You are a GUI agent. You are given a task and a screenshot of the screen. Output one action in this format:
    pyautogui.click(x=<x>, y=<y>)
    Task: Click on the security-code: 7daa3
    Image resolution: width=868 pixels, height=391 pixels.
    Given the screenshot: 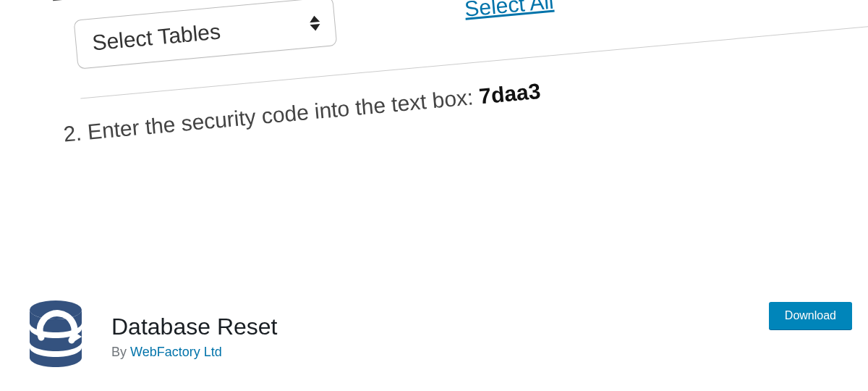 What is the action you would take?
    pyautogui.click(x=510, y=94)
    